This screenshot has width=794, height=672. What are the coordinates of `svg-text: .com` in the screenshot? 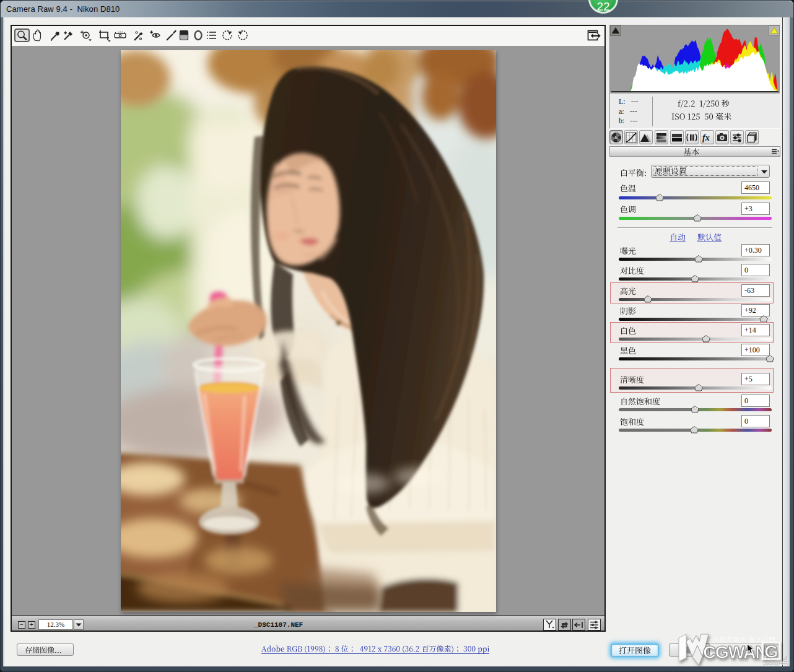 It's located at (771, 663).